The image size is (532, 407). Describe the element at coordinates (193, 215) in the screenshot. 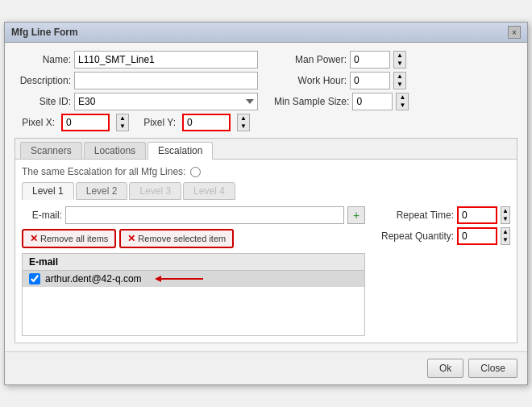

I see `email-input-row: E-mail: +` at that location.